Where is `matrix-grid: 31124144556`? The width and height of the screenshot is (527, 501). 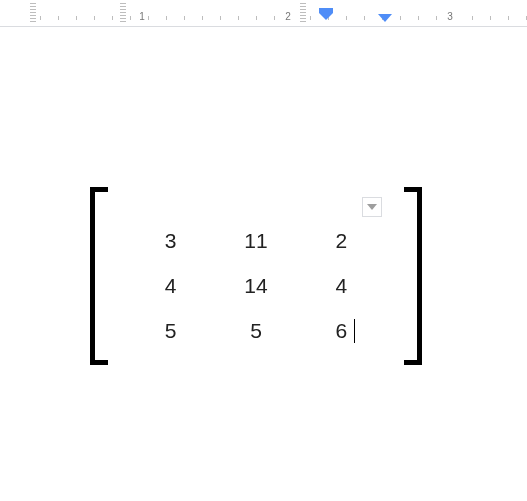
matrix-grid: 31124144556 is located at coordinates (256, 286).